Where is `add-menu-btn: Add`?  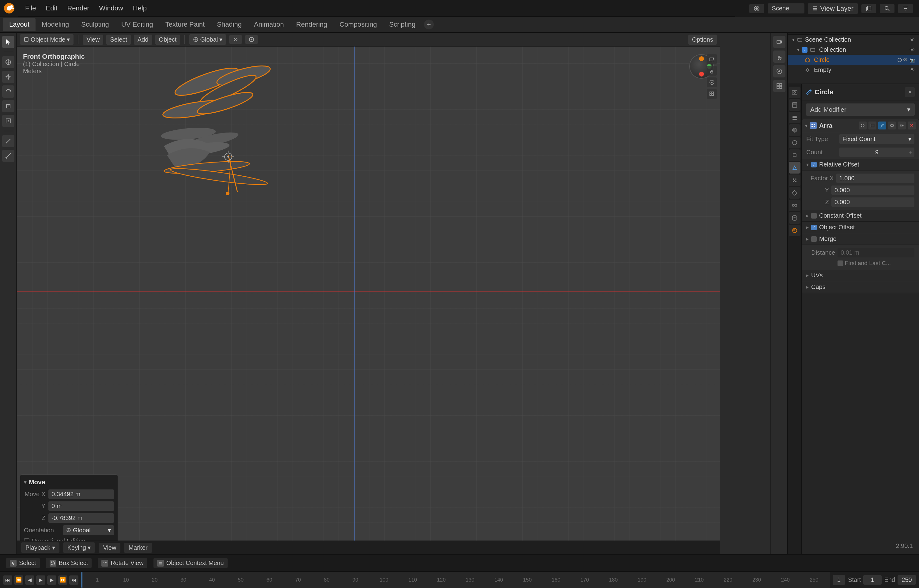 add-menu-btn: Add is located at coordinates (143, 40).